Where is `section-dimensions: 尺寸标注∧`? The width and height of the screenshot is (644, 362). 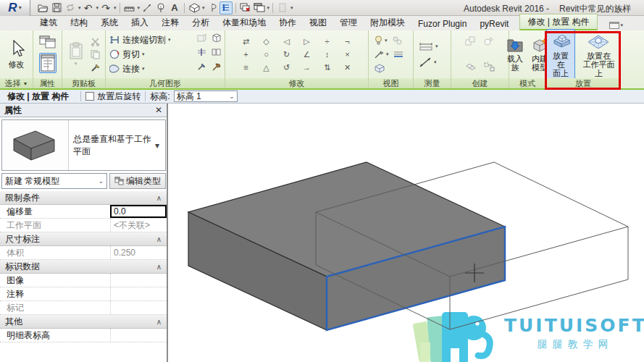
section-dimensions: 尺寸标注∧ is located at coordinates (83, 239).